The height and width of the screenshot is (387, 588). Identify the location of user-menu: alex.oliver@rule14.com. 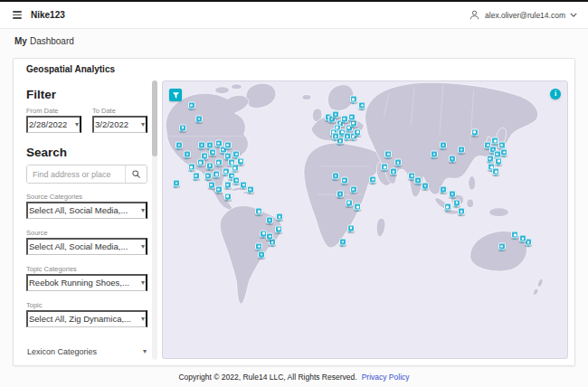
(523, 14).